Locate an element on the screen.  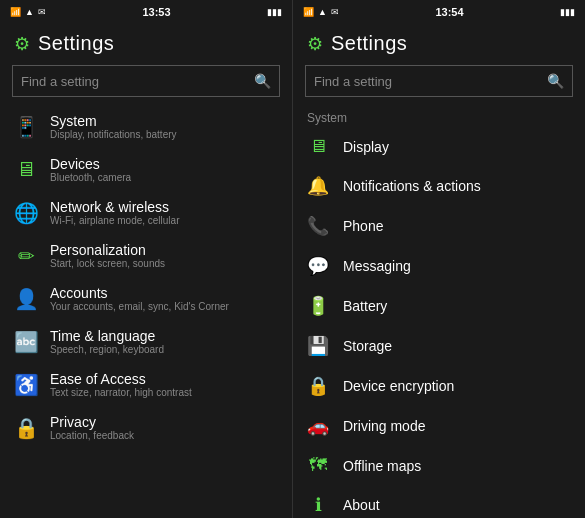
sub-item-notifications: 🔔 Notifications & actions is located at coordinates (439, 186).